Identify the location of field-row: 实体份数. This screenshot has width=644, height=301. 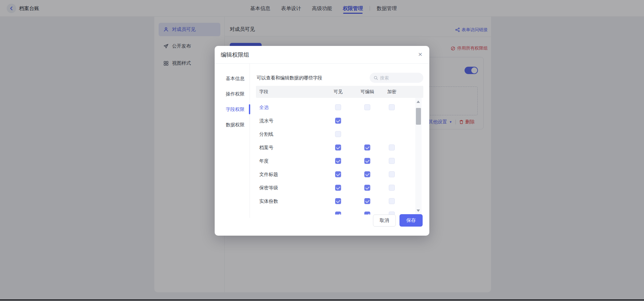
(339, 201).